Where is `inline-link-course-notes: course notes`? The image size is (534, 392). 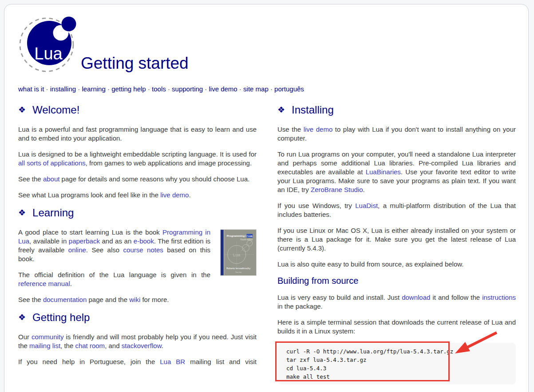 inline-link-course-notes: course notes is located at coordinates (143, 250).